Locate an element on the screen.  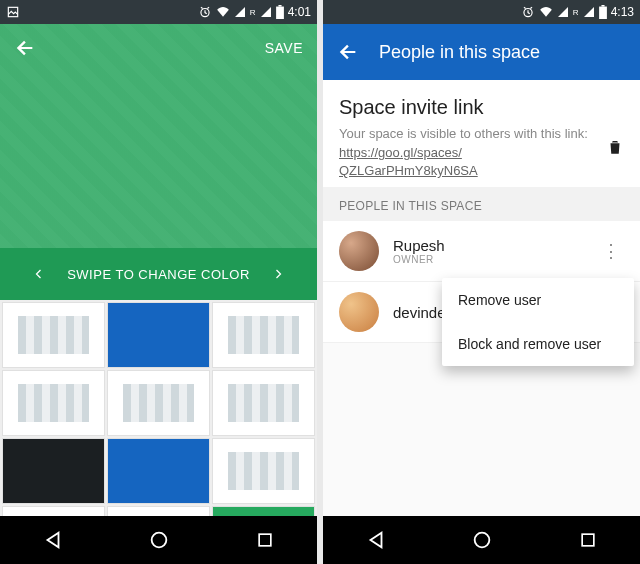
android-navbar-right is located at coordinates (482, 540).